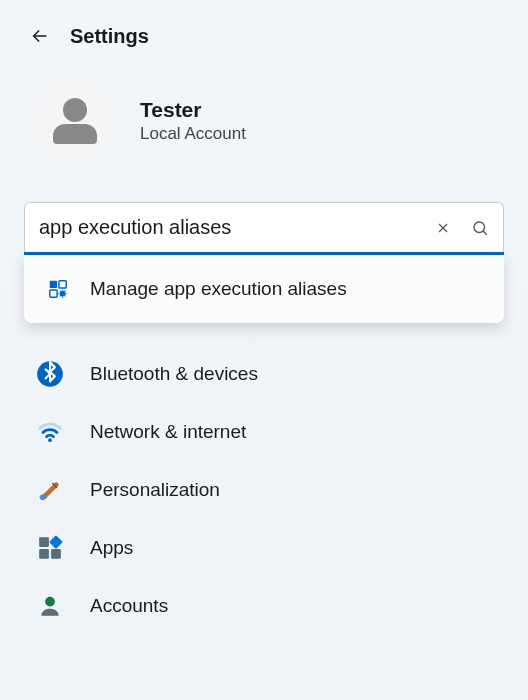 Image resolution: width=528 pixels, height=700 pixels. Describe the element at coordinates (193, 110) in the screenshot. I see `profile-name: Tester` at that location.